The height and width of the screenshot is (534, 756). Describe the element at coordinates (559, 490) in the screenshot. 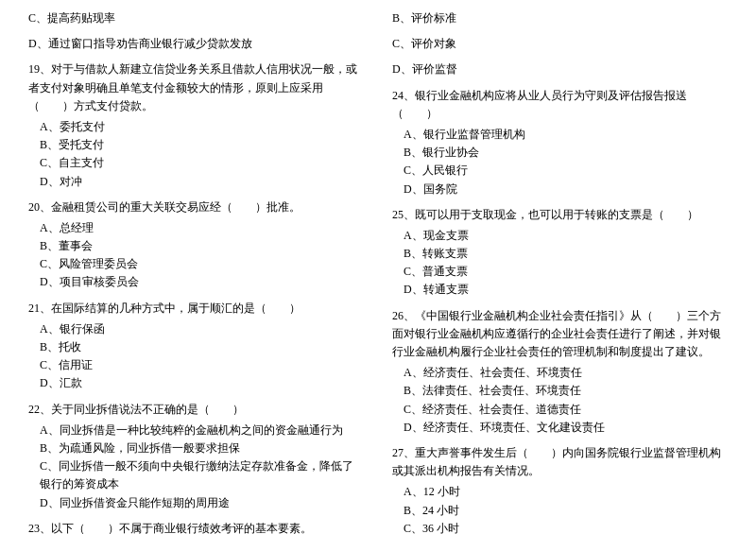

I see `question-block: 27、重大声誉事件发生后（ ）内向国务院银行业监督管理机构或其派出机构报告有关情…` at that location.